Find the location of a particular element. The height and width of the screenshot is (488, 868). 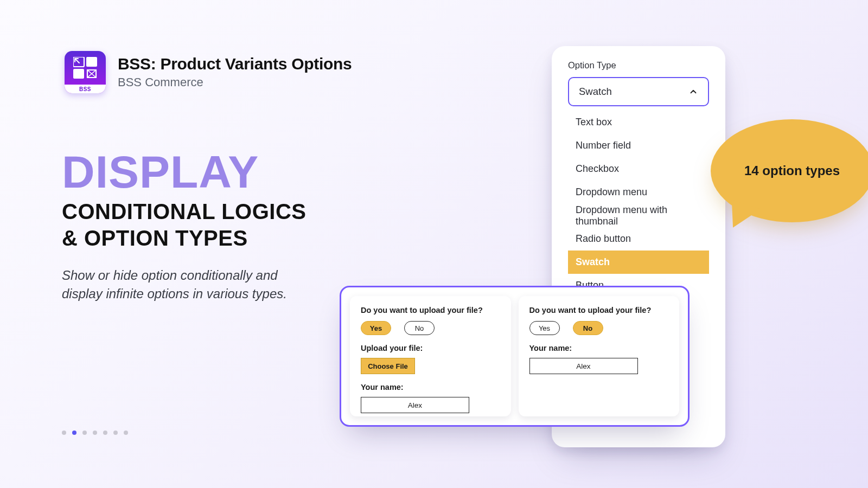

callout-bubble: 14 option types is located at coordinates (789, 171).